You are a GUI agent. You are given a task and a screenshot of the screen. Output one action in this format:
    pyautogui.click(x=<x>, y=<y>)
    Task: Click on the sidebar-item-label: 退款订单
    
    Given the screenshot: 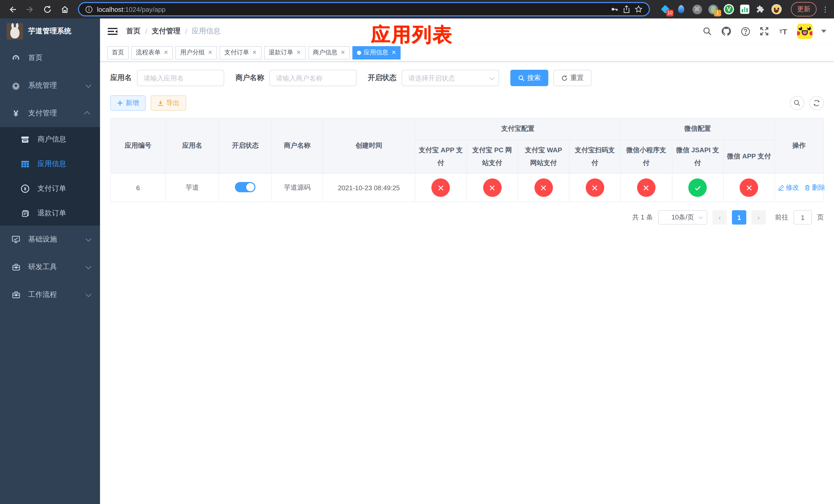 What is the action you would take?
    pyautogui.click(x=52, y=213)
    